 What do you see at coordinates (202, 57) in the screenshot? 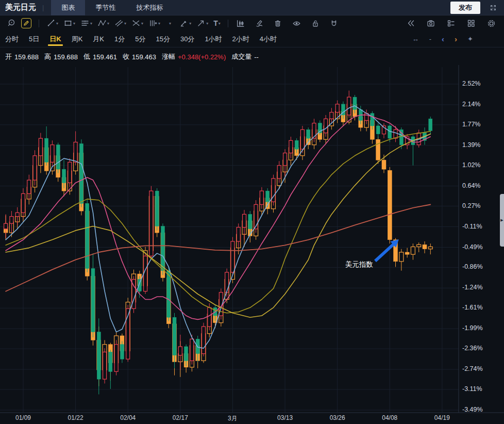
I see `change-value: +0.348(+0.22%)` at bounding box center [202, 57].